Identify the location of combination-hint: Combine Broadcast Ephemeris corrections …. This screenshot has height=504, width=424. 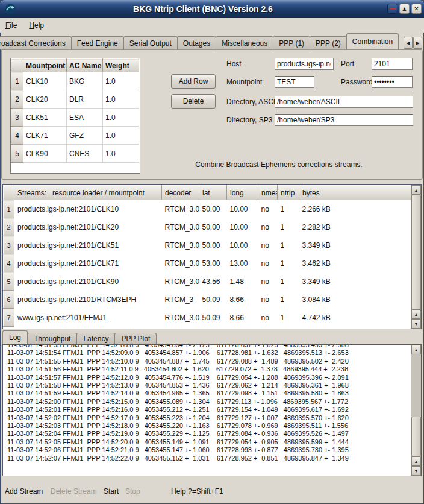
(279, 165).